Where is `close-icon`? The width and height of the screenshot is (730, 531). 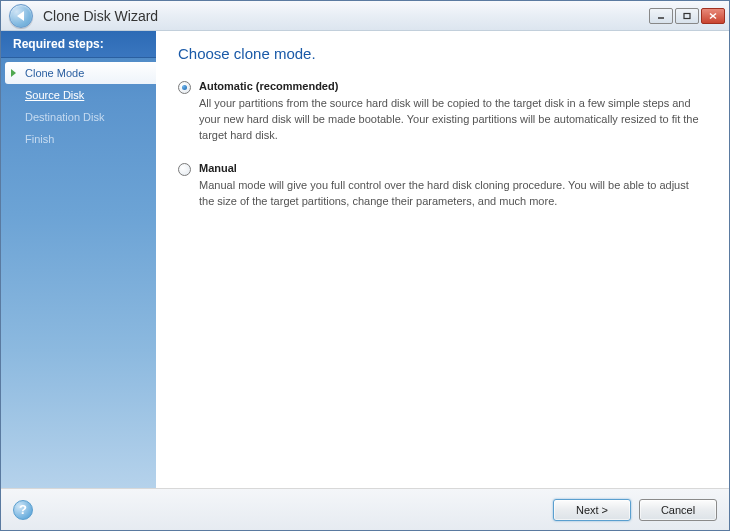 close-icon is located at coordinates (713, 16).